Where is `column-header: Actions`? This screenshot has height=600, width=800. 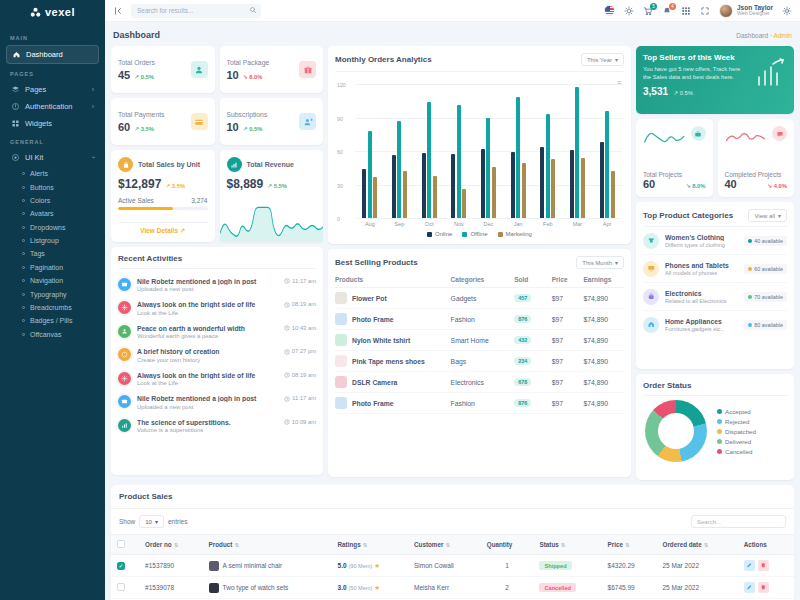
column-header: Actions is located at coordinates (766, 545).